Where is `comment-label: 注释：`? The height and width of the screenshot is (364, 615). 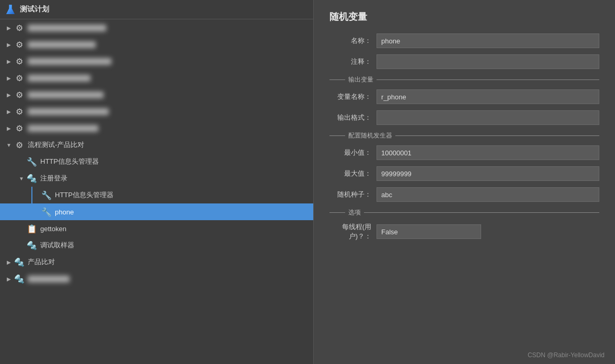 comment-label: 注释： is located at coordinates (353, 62).